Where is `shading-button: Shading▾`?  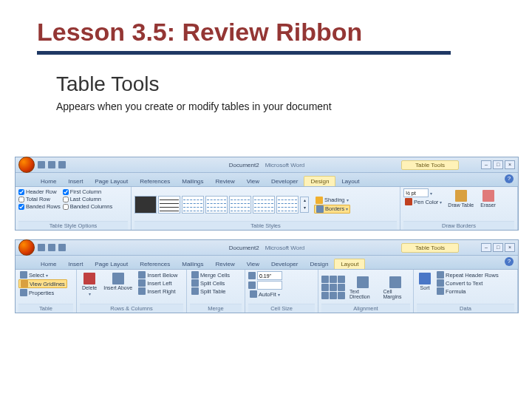
shading-button: Shading▾ is located at coordinates (332, 200).